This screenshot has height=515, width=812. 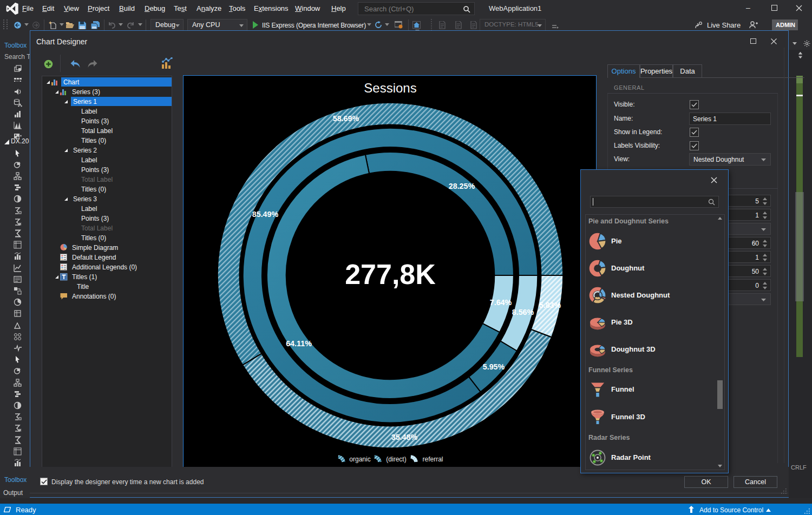 I want to click on svg-text: Sessions, so click(x=390, y=88).